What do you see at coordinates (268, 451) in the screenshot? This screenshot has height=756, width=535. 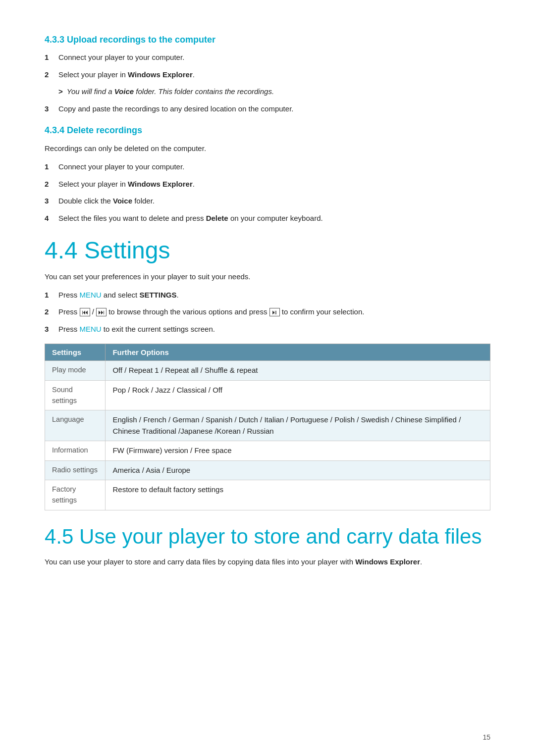 I see `table-row: Information FW (Firmware) version / Free…` at bounding box center [268, 451].